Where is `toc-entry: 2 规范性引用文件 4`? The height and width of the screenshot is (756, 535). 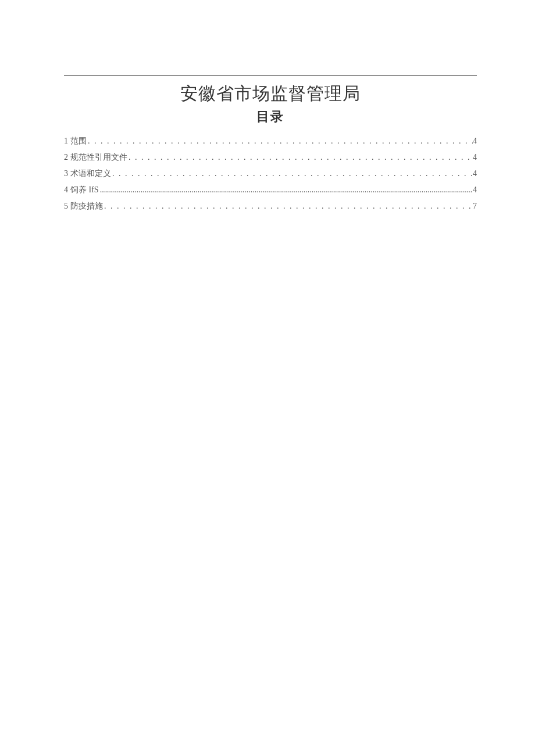
toc-entry: 2 规范性引用文件 4 is located at coordinates (270, 157).